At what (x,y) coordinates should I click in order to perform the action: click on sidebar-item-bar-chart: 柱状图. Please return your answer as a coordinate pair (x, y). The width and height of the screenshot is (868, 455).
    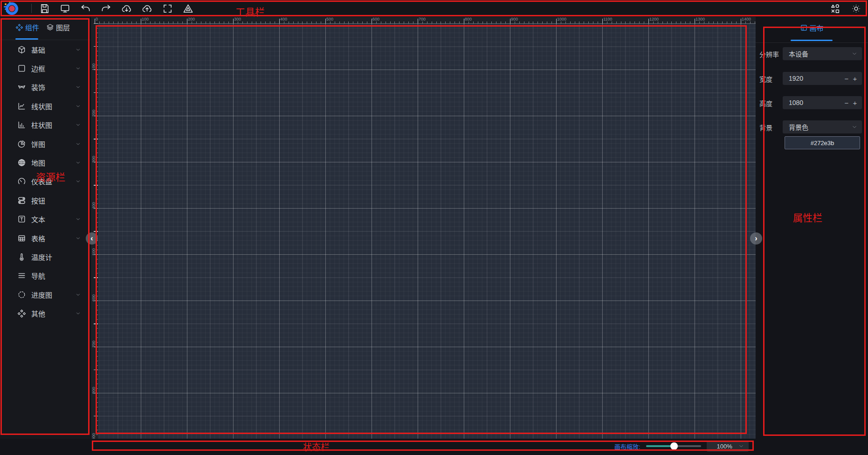
    Looking at the image, I should click on (45, 125).